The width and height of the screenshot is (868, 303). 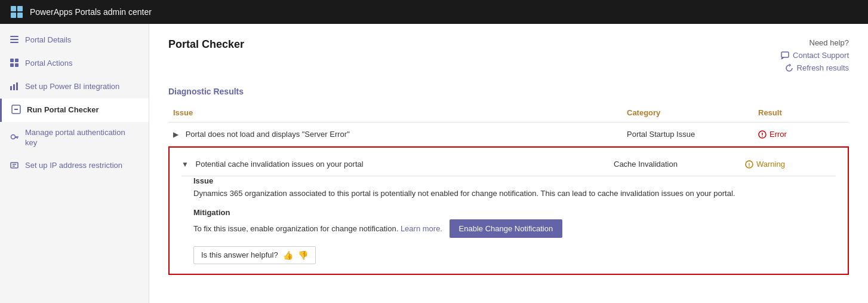 What do you see at coordinates (688, 113) in the screenshot?
I see `col-header-category: Category` at bounding box center [688, 113].